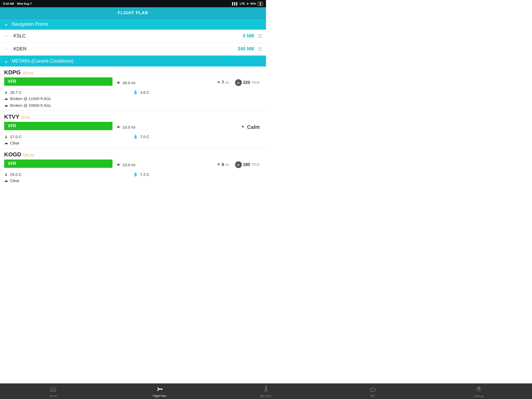  What do you see at coordinates (6, 24) in the screenshot?
I see `nav-chevron-icon: ⌄` at bounding box center [6, 24].